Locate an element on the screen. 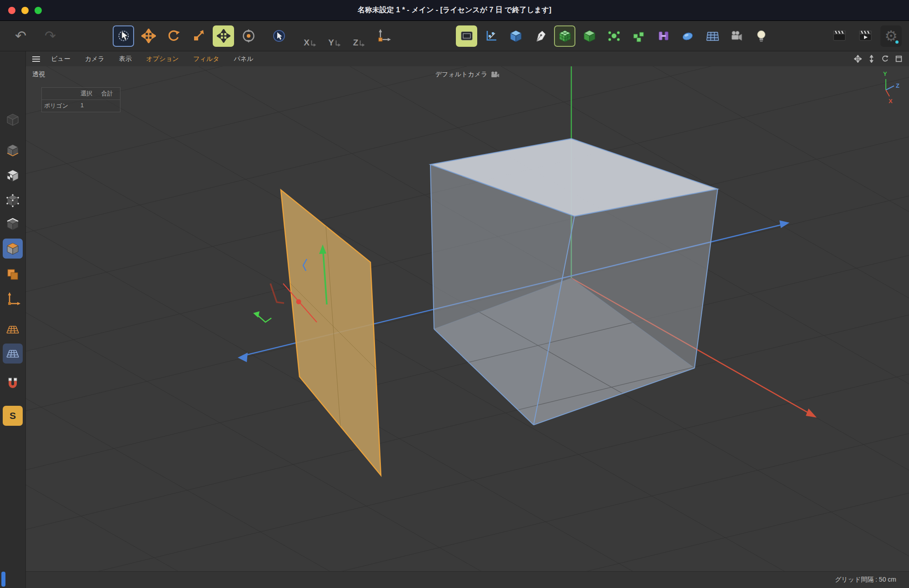 The height and width of the screenshot is (588, 909). render-settings-button: ⚙ is located at coordinates (891, 36).